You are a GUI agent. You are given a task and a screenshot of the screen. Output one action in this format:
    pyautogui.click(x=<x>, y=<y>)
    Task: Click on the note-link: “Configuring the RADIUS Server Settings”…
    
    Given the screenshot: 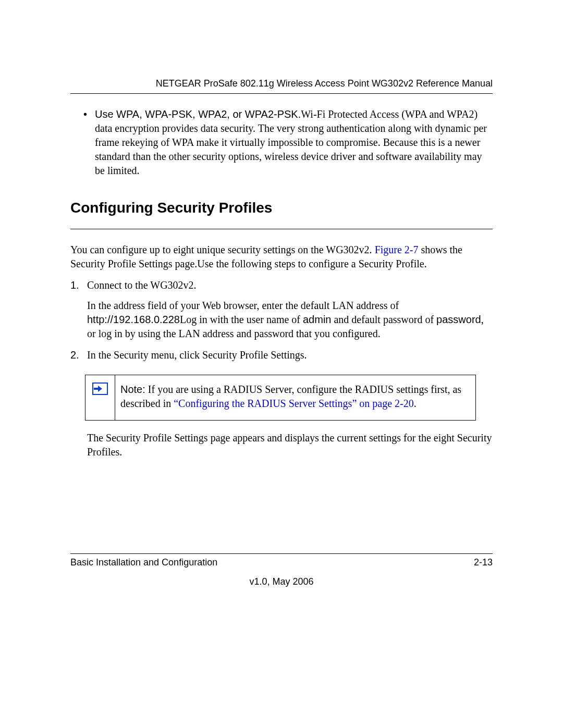 What is the action you would take?
    pyautogui.click(x=293, y=403)
    